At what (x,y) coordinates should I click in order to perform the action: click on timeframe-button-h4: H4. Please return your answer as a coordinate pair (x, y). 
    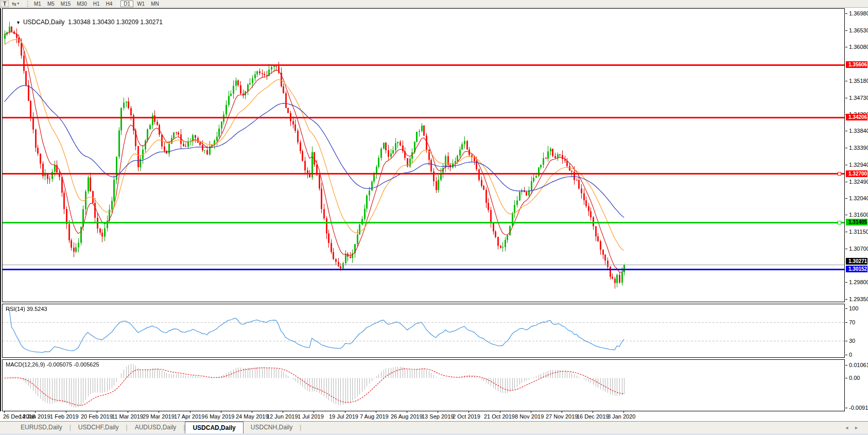
    Looking at the image, I should click on (109, 4).